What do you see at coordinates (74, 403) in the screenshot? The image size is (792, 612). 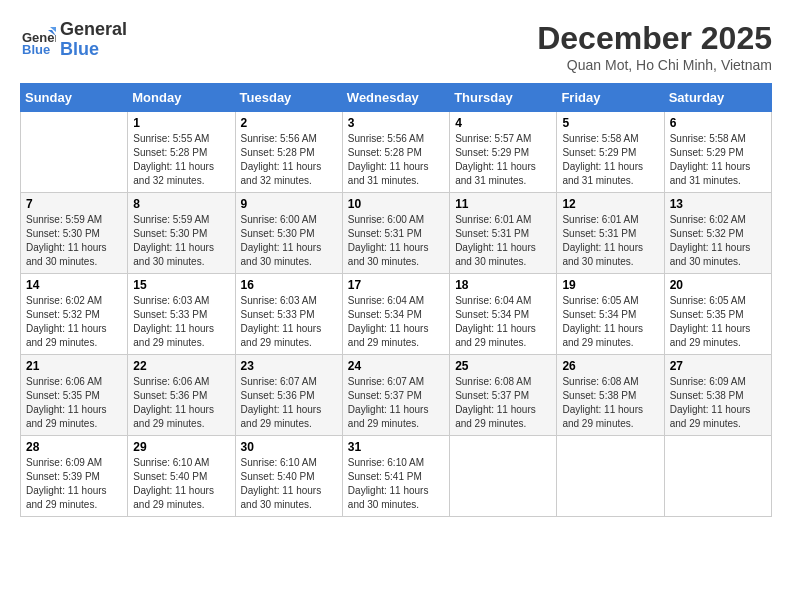 I see `day-detail: Sunrise: 6:06 AMSunset: 5:35 PMDaylight:…` at bounding box center [74, 403].